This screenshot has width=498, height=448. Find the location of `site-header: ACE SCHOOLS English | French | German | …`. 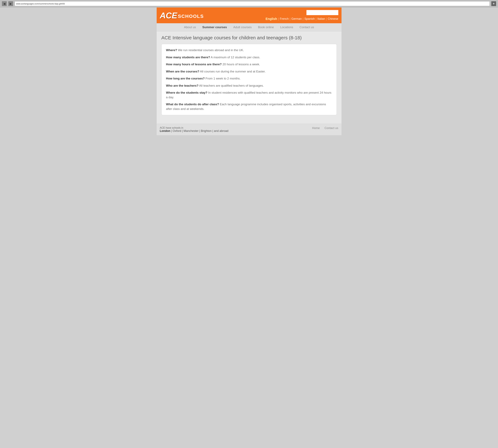

site-header: ACE SCHOOLS English | French | German | … is located at coordinates (249, 15).